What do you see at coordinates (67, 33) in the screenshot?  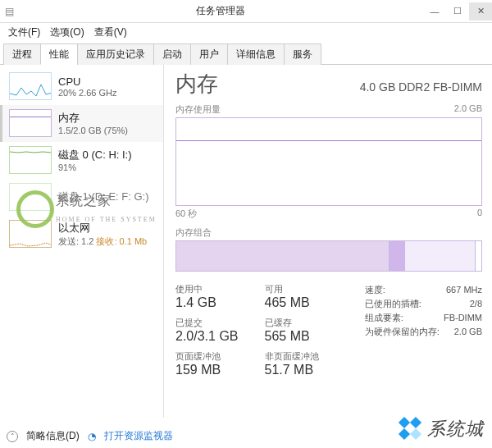 I see `menu-options: 选项(O)` at bounding box center [67, 33].